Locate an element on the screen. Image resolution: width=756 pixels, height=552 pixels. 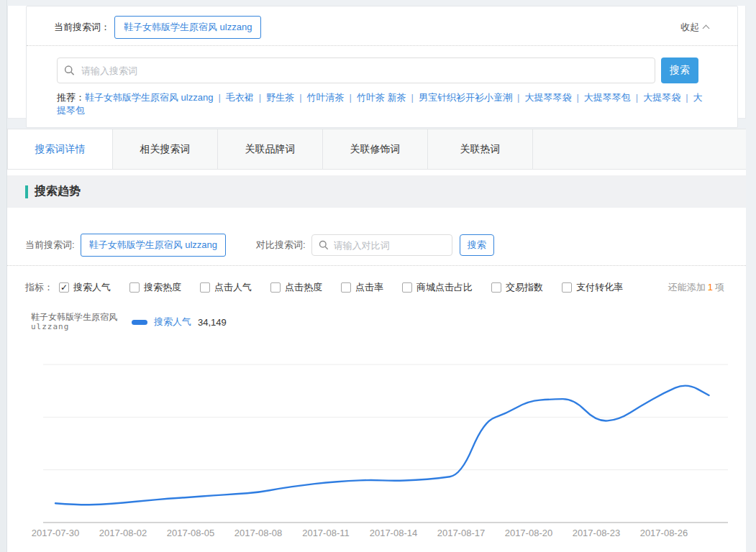
recommend-link: 毛衣裙 is located at coordinates (240, 98).